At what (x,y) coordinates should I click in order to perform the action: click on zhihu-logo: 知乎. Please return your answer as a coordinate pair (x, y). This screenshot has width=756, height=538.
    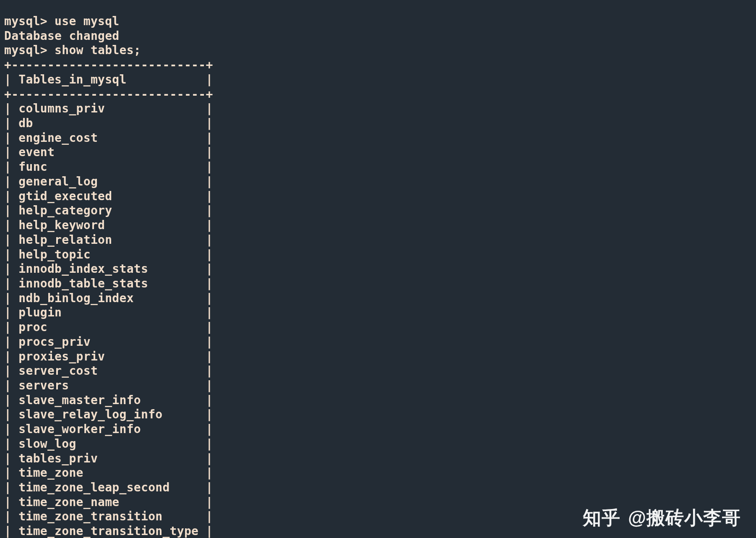
    Looking at the image, I should click on (602, 518).